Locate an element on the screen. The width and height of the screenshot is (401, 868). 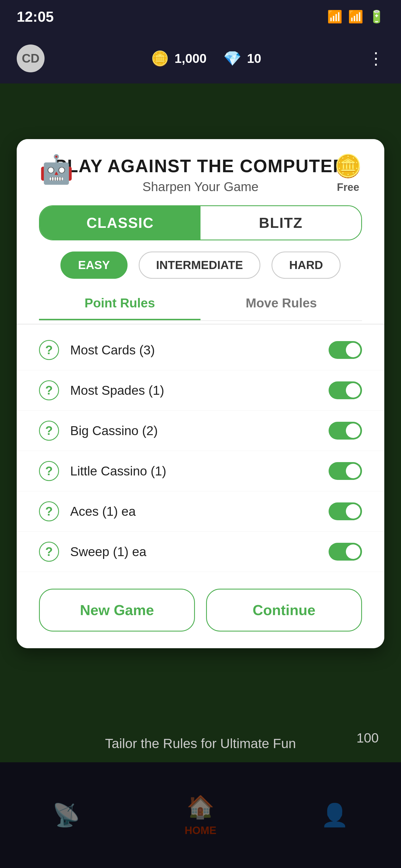
toggle-knob-most-spades is located at coordinates (353, 390).